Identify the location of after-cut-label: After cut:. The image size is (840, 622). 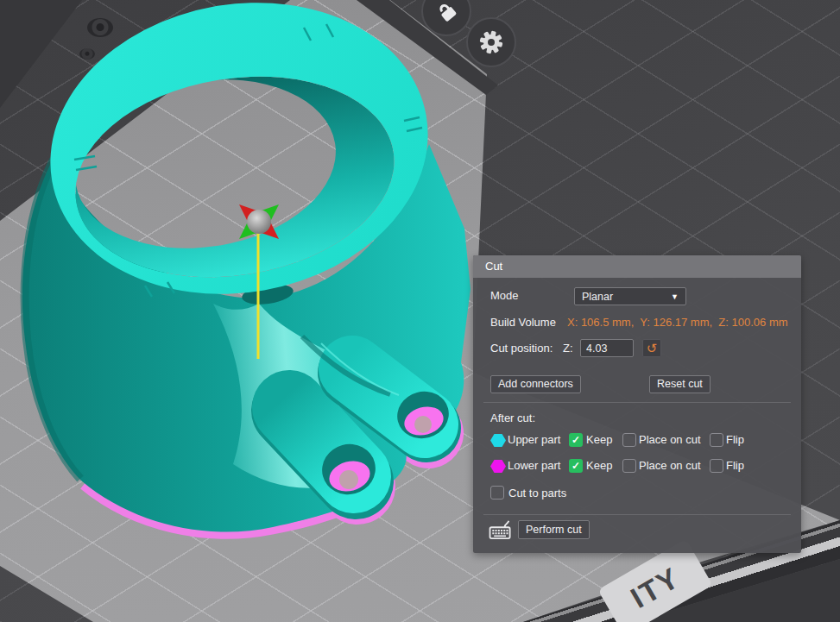
(513, 418).